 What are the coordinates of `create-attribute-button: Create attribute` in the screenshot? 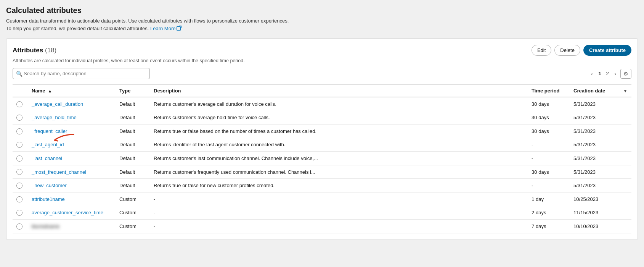 It's located at (607, 50).